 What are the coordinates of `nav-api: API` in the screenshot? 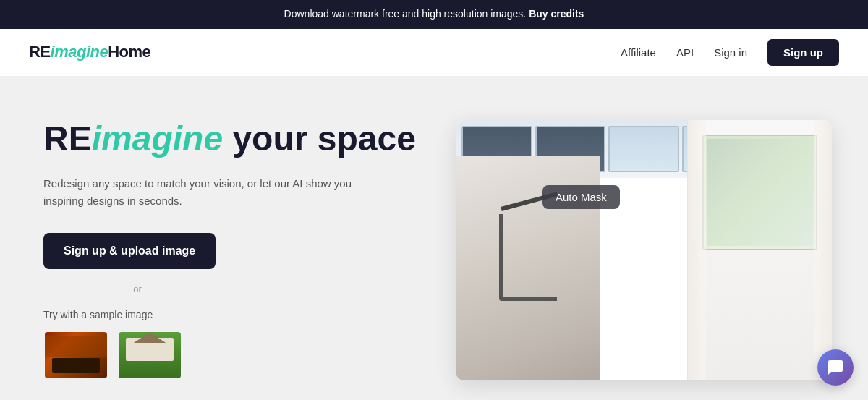 It's located at (685, 52).